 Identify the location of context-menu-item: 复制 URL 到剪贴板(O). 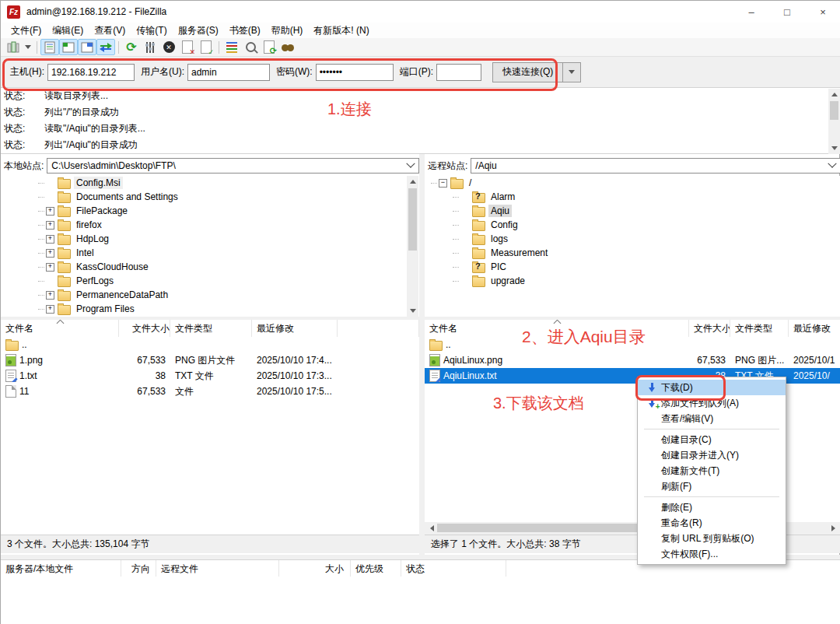
(712, 538).